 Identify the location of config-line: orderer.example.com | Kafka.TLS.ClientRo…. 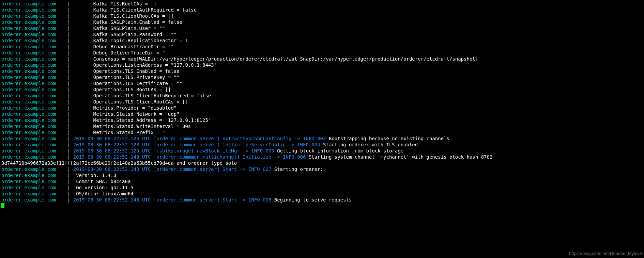
(322, 16).